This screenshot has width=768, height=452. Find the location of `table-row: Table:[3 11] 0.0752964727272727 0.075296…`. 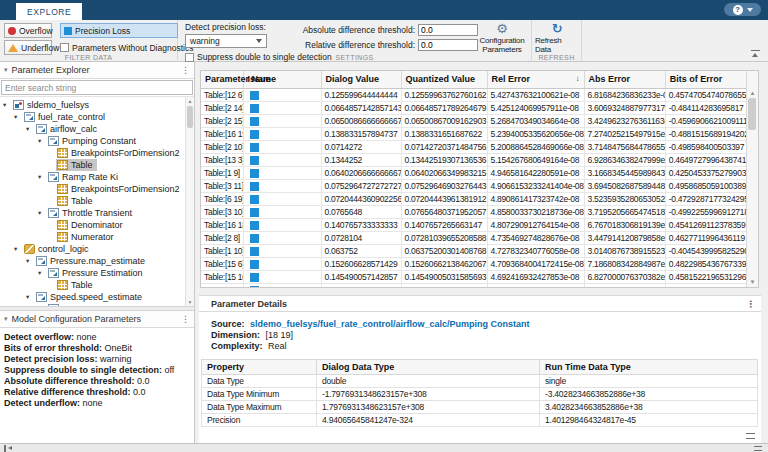

table-row: Table:[3 11] 0.0752964727272727 0.075296… is located at coordinates (474, 186).